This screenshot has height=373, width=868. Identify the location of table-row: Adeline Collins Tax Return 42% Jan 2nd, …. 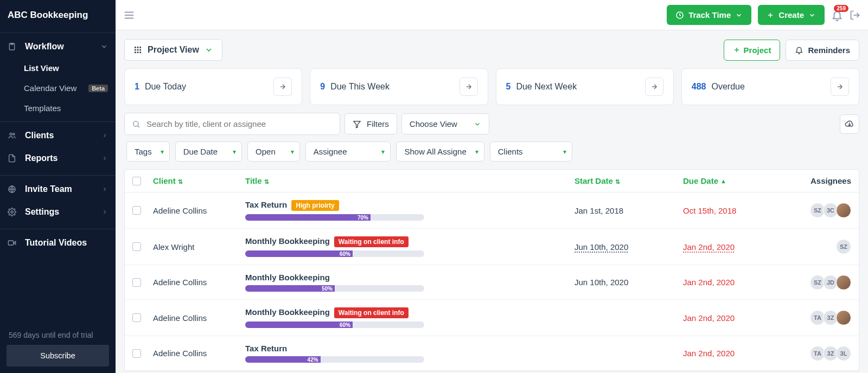
(492, 353).